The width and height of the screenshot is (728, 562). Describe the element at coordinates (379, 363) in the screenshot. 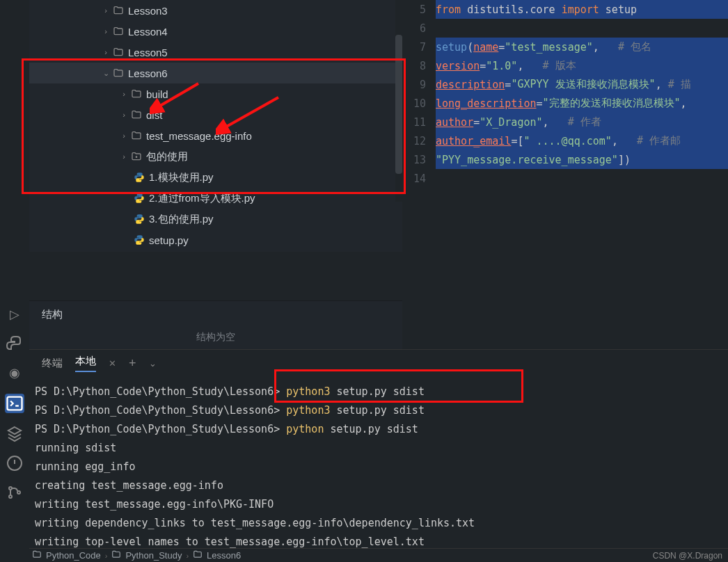

I see `terminal-tabs: 终端 本地 ✕ + ⌄` at that location.